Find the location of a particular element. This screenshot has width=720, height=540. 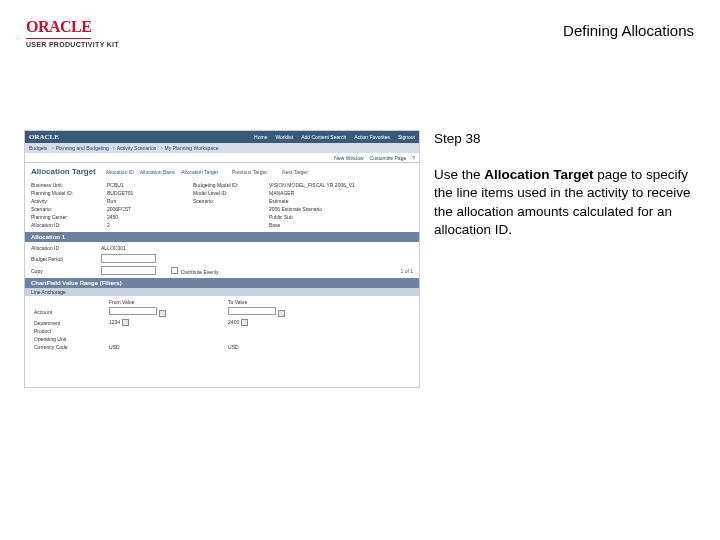

row-account-label: Account is located at coordinates (68, 312).